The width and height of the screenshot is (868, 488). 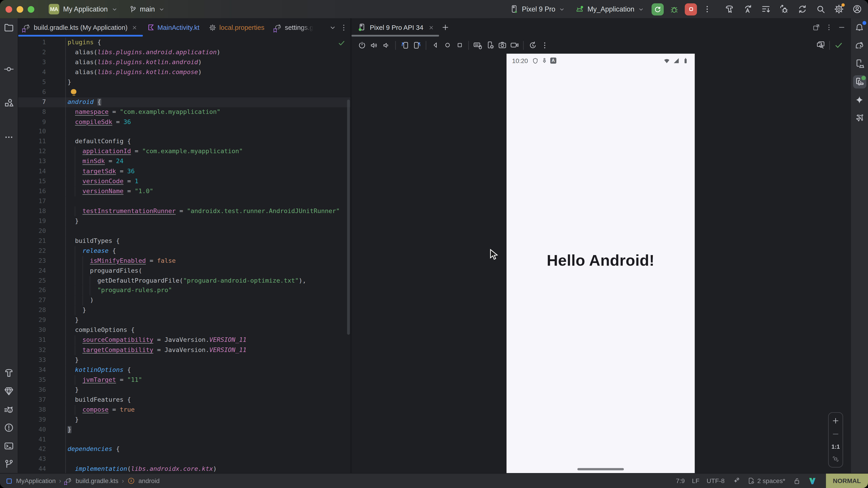 What do you see at coordinates (184, 152) in the screenshot?
I see `code-line: 12 applicationId = "com.example.myapplic…` at bounding box center [184, 152].